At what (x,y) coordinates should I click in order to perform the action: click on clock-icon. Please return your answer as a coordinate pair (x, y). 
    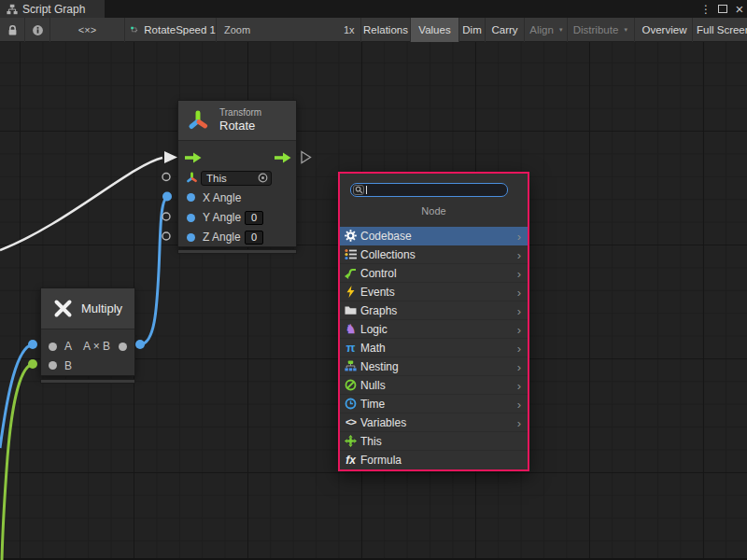
    Looking at the image, I should click on (351, 403).